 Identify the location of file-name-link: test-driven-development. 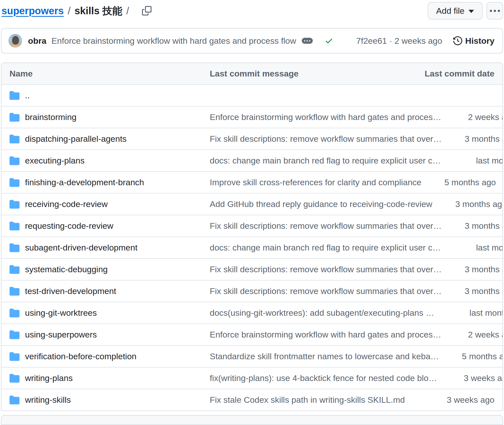
(70, 291).